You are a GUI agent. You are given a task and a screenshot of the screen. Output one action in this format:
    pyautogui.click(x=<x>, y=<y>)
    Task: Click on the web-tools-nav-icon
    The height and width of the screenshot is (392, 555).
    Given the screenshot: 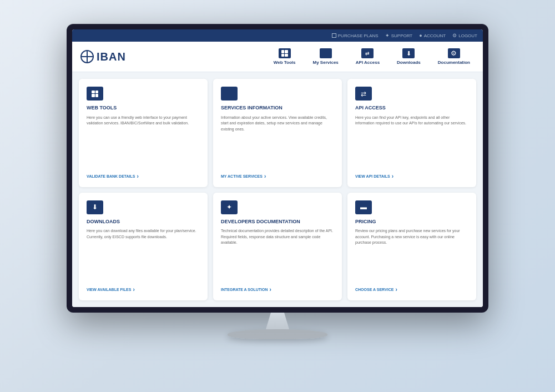 What is the action you would take?
    pyautogui.click(x=285, y=53)
    